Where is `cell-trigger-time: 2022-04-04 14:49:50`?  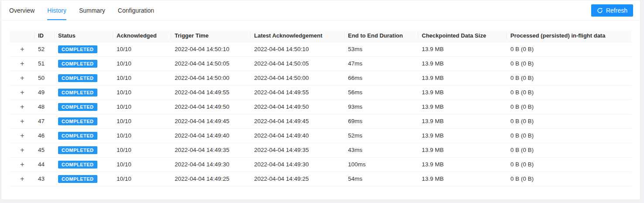 cell-trigger-time: 2022-04-04 14:49:50 is located at coordinates (211, 107).